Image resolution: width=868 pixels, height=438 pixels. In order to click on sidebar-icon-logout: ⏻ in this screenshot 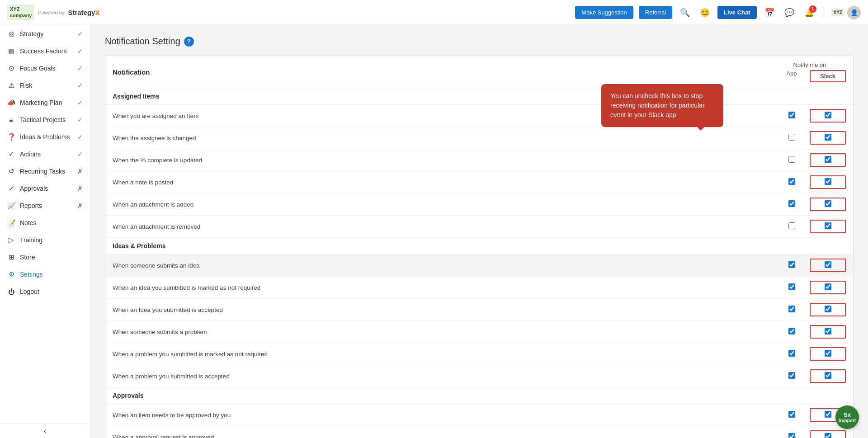, I will do `click(11, 292)`.